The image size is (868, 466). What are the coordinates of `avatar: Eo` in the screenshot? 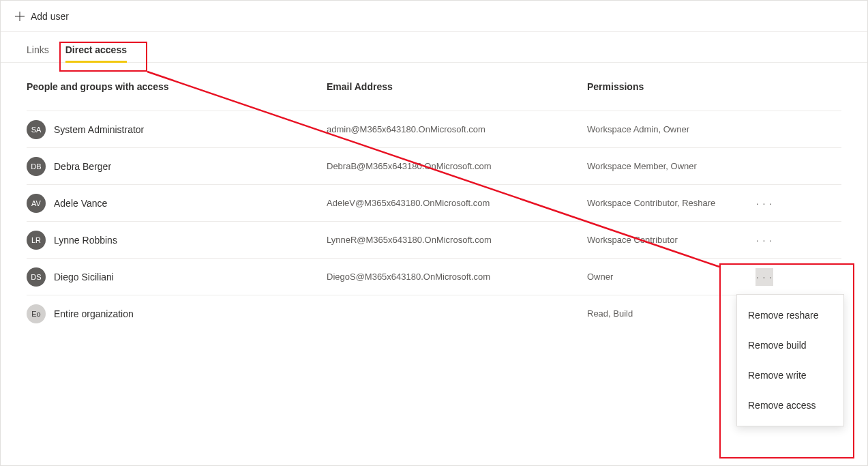 It's located at (36, 314).